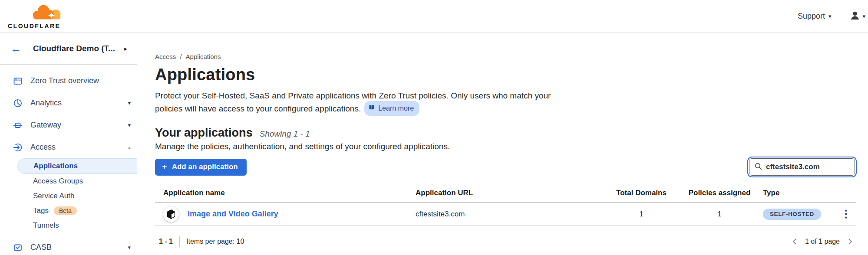 The height and width of the screenshot is (255, 868). Describe the element at coordinates (855, 16) in the screenshot. I see `user-icon` at that location.